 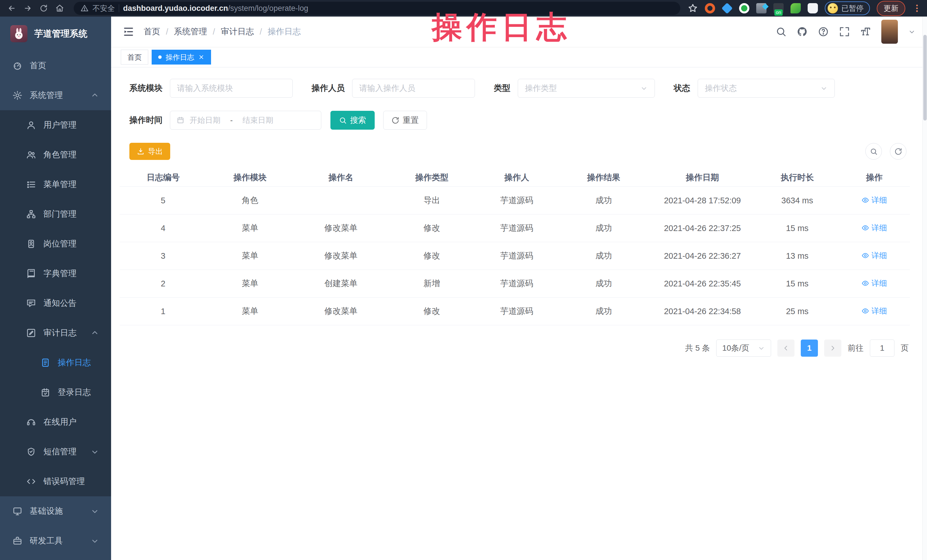 I want to click on fullscreen-icon, so click(x=844, y=32).